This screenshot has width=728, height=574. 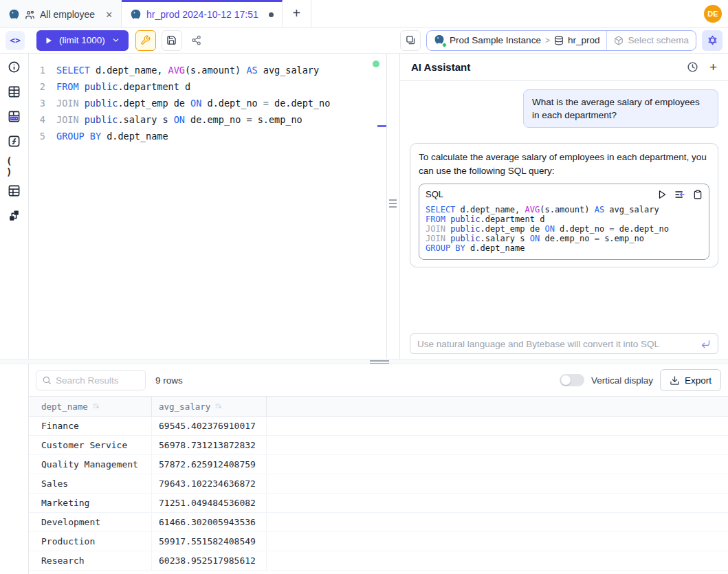 What do you see at coordinates (651, 41) in the screenshot?
I see `schema-selector: Select schema` at bounding box center [651, 41].